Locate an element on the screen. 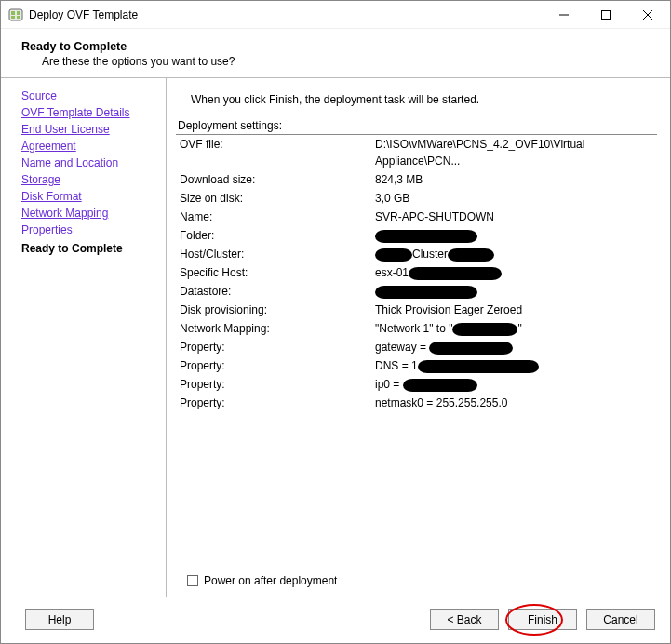 The height and width of the screenshot is (644, 671). maximize-icon is located at coordinates (606, 15).